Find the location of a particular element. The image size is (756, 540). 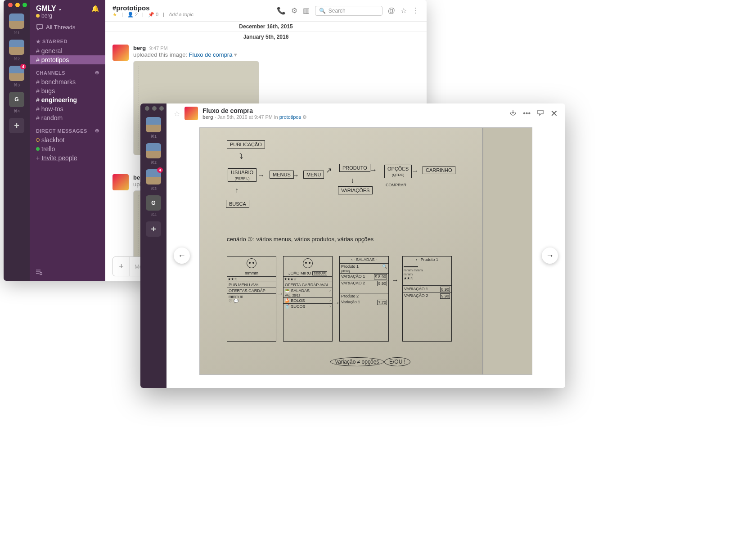

node-opcoes: OPÇÕES(QTDE) is located at coordinates (398, 171).